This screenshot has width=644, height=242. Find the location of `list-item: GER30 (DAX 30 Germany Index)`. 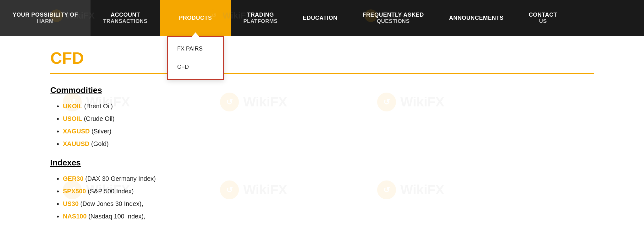

list-item: GER30 (DAX 30 Germany Index) is located at coordinates (328, 179).